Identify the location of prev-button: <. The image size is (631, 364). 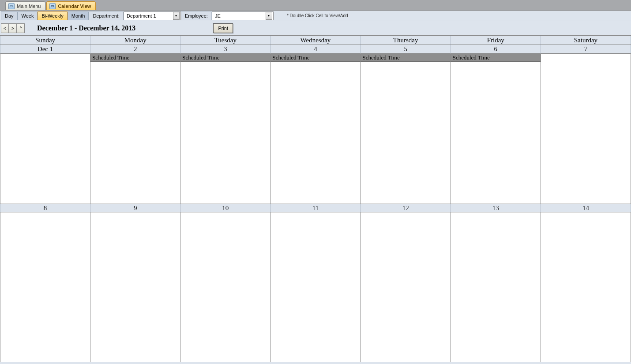
(5, 28).